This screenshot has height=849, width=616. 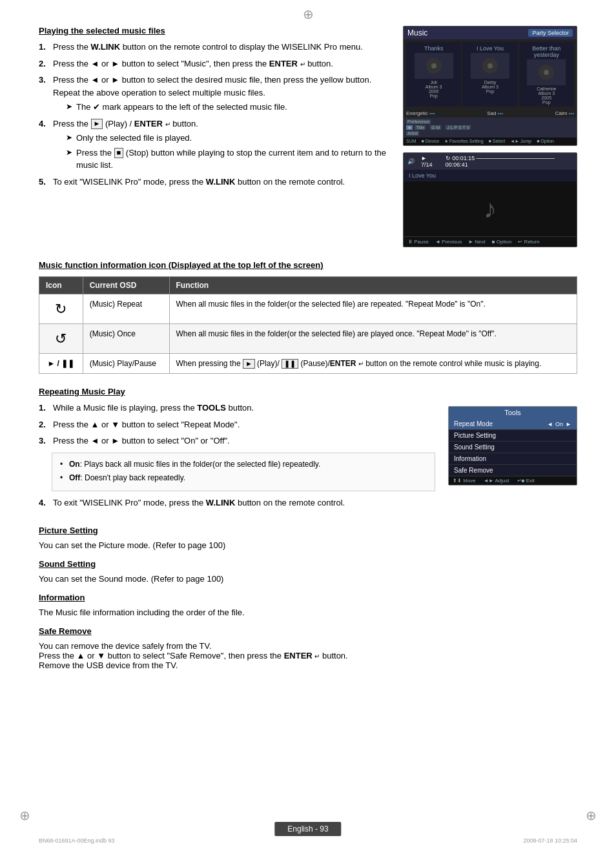 I want to click on tools-ui: Tools Repeat Mode ◄ On ► Picture Setting…, so click(x=513, y=445).